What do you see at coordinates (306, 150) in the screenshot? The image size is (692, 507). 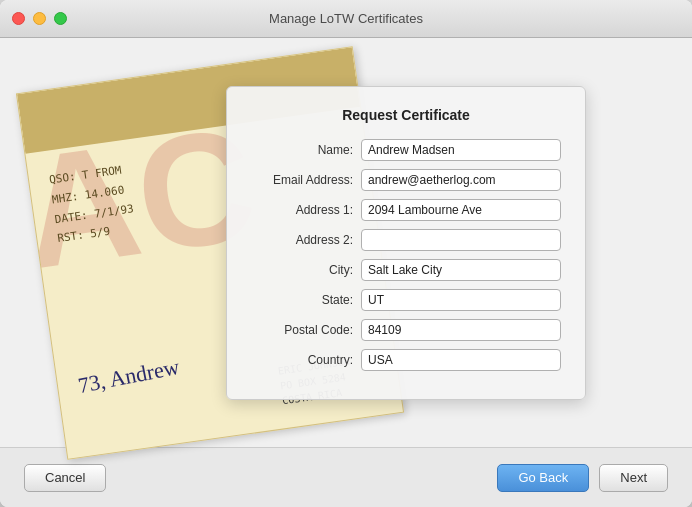 I see `label-name: Name:` at bounding box center [306, 150].